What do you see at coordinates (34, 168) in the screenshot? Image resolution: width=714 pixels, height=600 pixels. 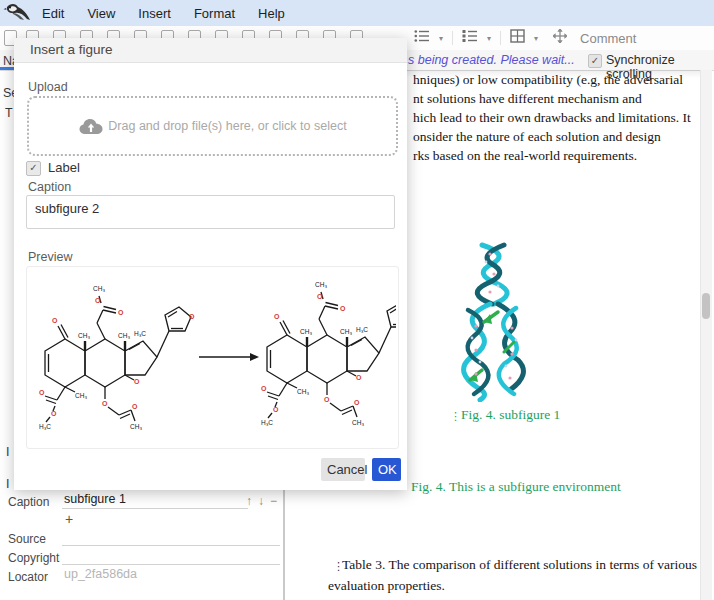 I see `label-checkbox: ✓` at bounding box center [34, 168].